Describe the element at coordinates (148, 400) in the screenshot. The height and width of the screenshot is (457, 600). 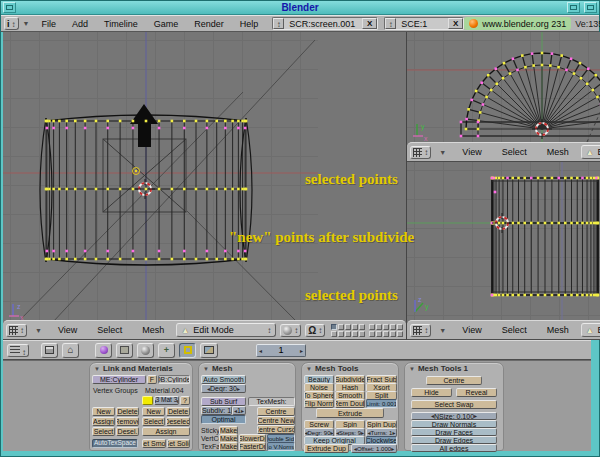
I see `material-color-swatch` at that location.